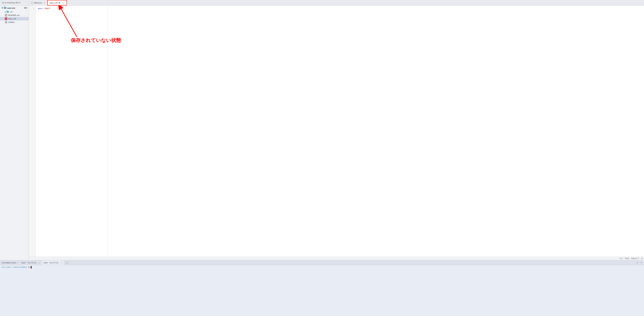 Image resolution: width=644 pixels, height=316 pixels. What do you see at coordinates (9, 263) in the screenshot?
I see `bottom-tab-immediate-label: Immediate (Java` at bounding box center [9, 263].